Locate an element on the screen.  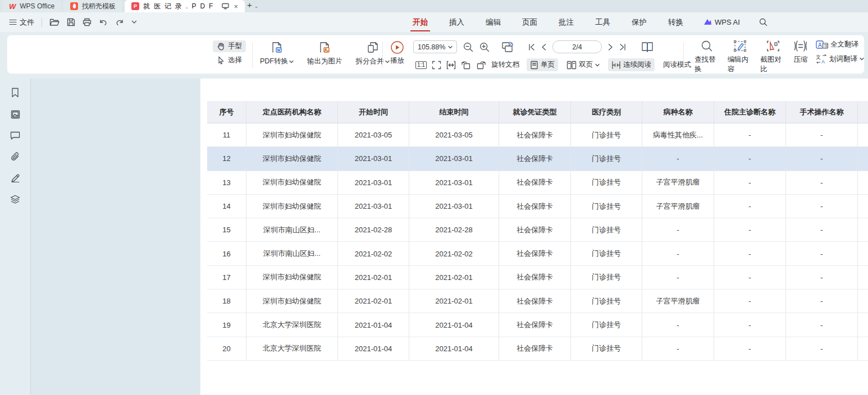
page-number-input: 2/4 is located at coordinates (577, 47).